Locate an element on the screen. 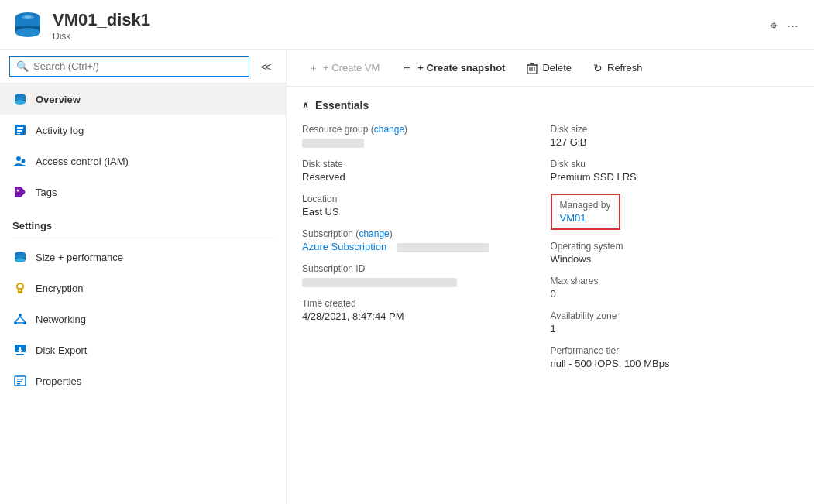 The width and height of the screenshot is (814, 504). max-shares-label: Max shares is located at coordinates (668, 281).